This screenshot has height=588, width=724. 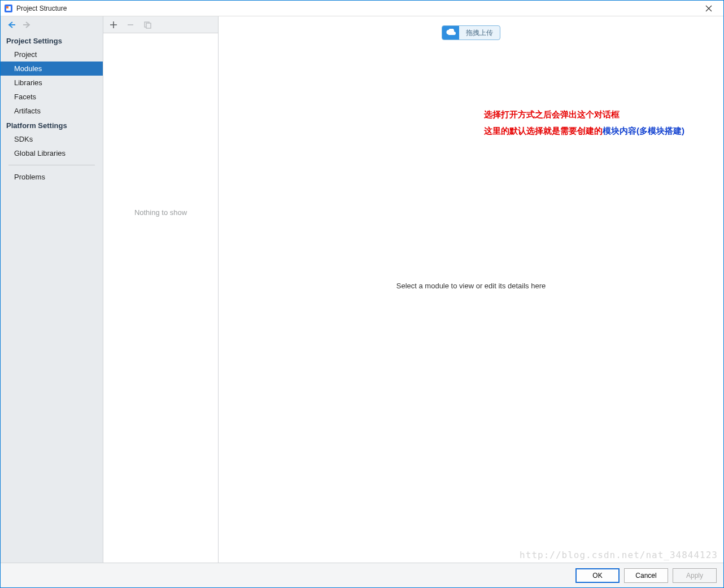 I want to click on cancel-button: Cancel, so click(x=646, y=576).